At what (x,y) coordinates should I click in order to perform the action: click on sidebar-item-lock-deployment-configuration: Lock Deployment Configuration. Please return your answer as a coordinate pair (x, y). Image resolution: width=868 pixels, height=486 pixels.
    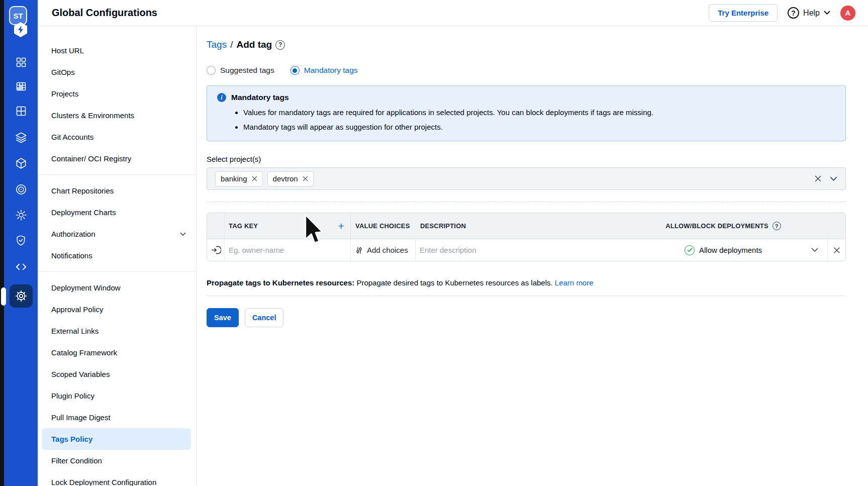
    Looking at the image, I should click on (117, 478).